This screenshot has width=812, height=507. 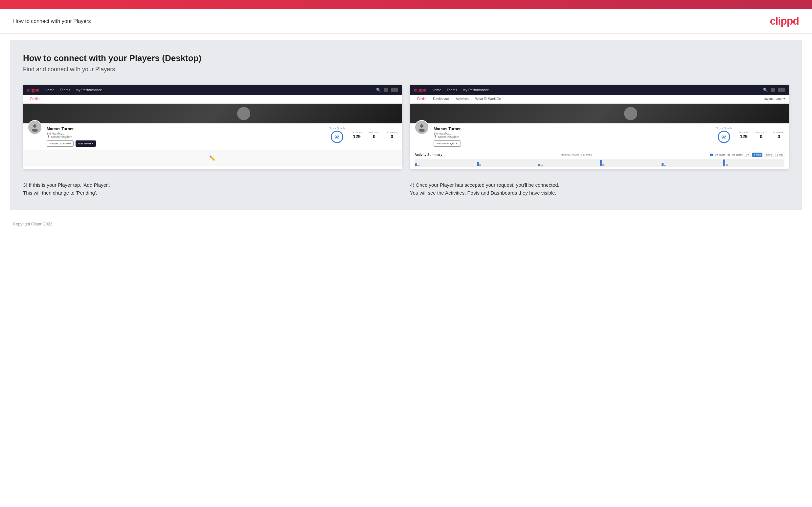 I want to click on search-icon-left: 🔍, so click(x=378, y=90).